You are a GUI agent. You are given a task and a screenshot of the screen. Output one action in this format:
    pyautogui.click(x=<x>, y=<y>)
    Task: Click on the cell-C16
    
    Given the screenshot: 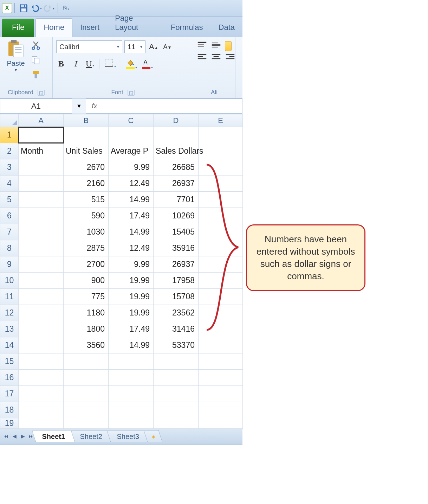 What is the action you would take?
    pyautogui.click(x=131, y=378)
    